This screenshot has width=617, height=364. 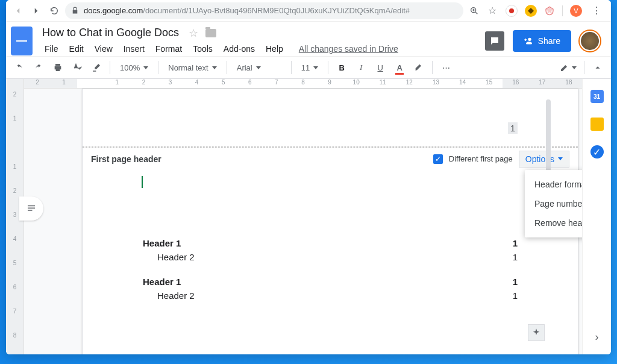 What do you see at coordinates (419, 67) in the screenshot?
I see `highlight-button` at bounding box center [419, 67].